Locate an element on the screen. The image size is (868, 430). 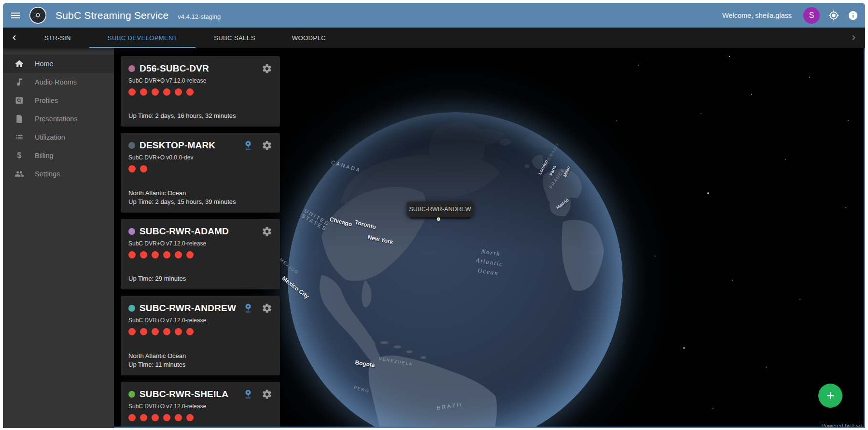
starfield is located at coordinates (114, 48).